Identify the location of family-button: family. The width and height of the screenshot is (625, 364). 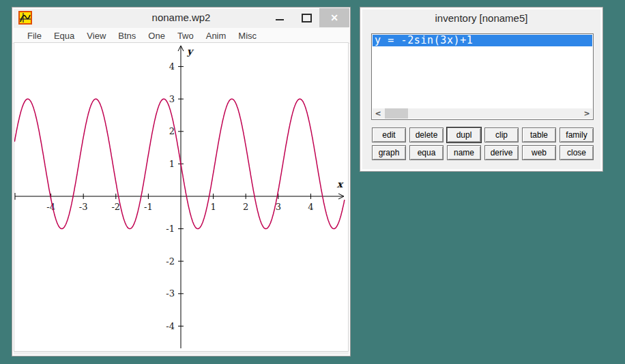
(577, 135).